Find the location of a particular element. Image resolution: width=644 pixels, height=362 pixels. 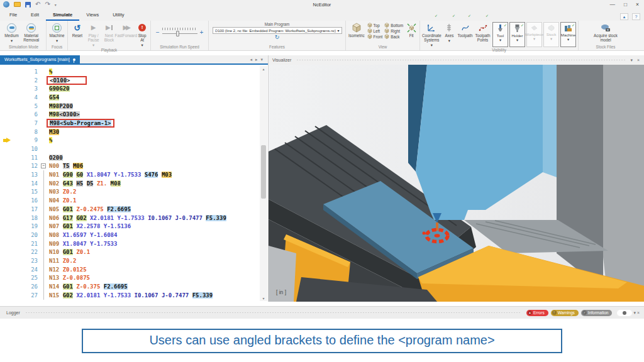

information-badge: ✓Information is located at coordinates (597, 313).